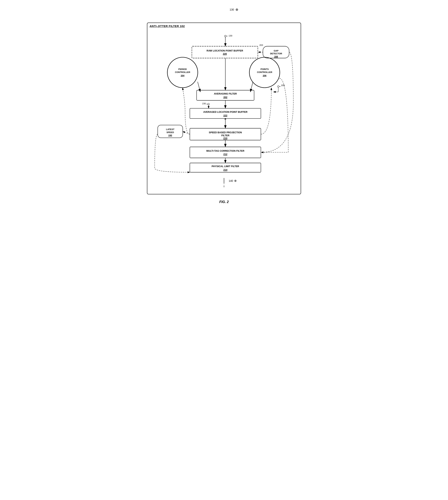 Image resolution: width=448 pixels, height=500 pixels. I want to click on ref-130: 130, so click(230, 36).